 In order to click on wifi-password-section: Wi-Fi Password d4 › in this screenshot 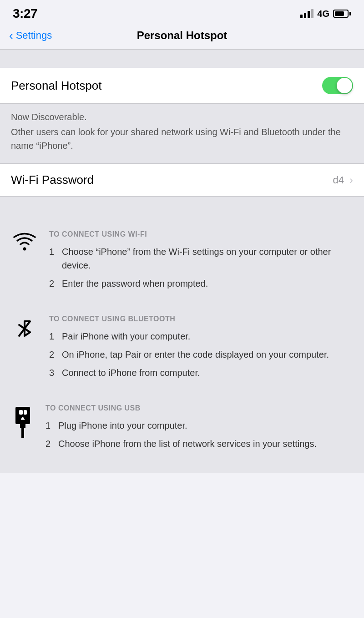, I will do `click(182, 180)`.